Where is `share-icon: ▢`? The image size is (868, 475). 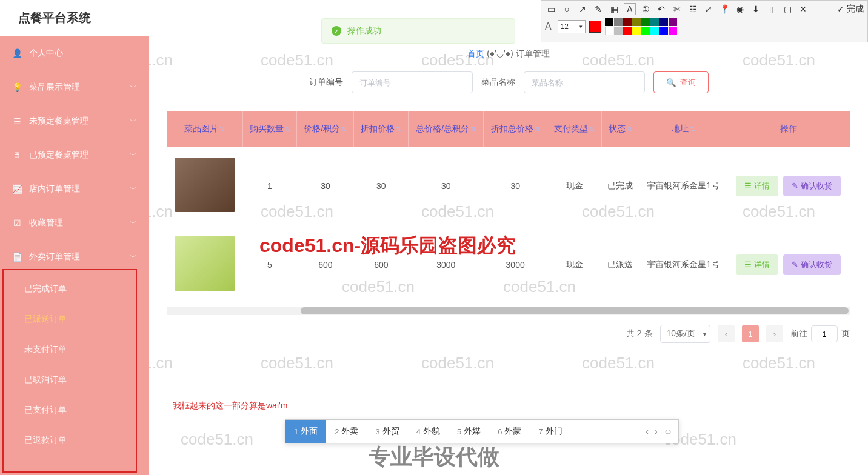 share-icon: ▢ is located at coordinates (787, 9).